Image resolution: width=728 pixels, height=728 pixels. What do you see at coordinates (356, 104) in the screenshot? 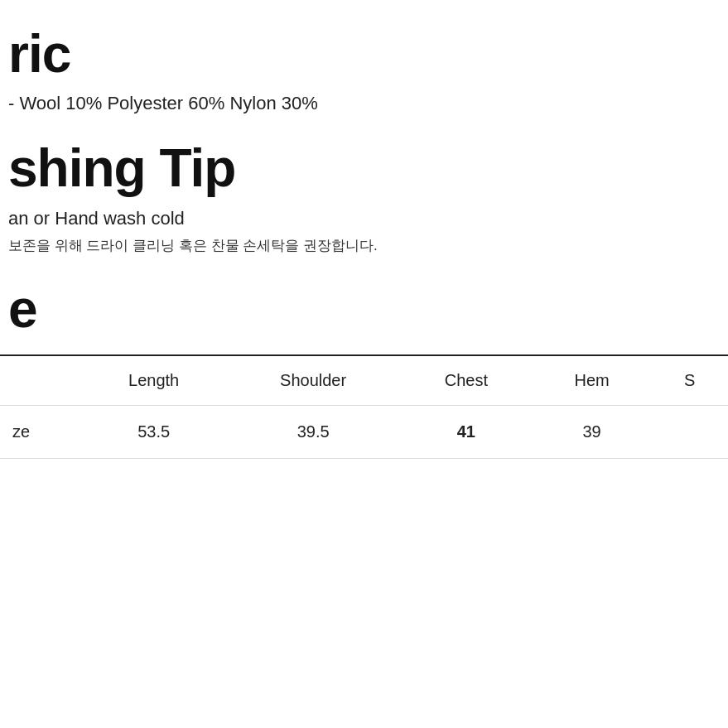
I see `fabric-composition: - Wool 10% Polyester 60% Nylon 30%` at bounding box center [356, 104].